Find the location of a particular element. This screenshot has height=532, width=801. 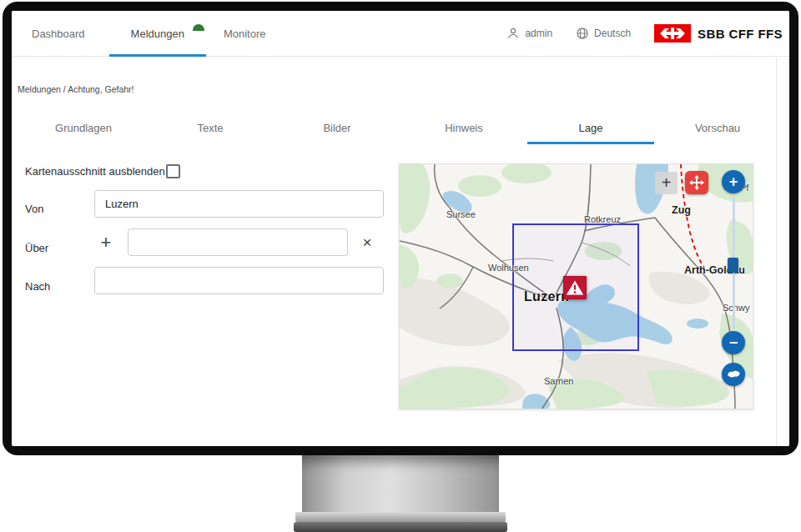

tab-vorschau: Vorschau is located at coordinates (718, 129).